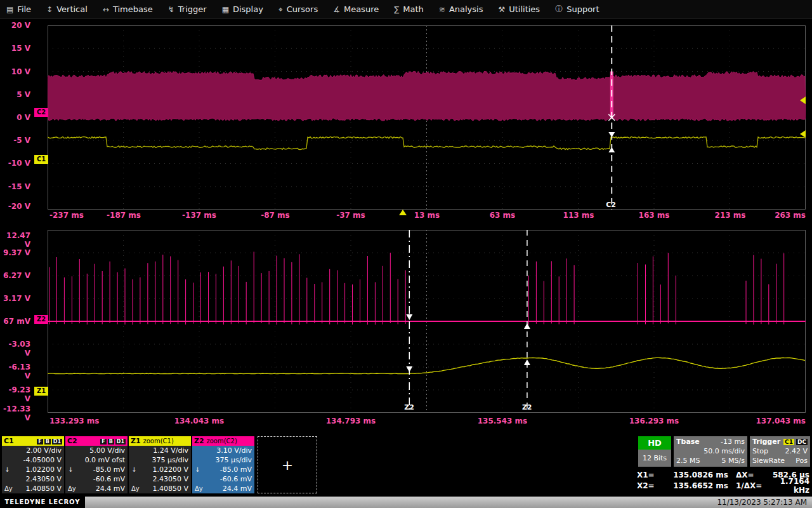 This screenshot has height=508, width=812. I want to click on c1-readouts: 2.00 V/div -4.05000 V ↓1.02200 V 2.43050…, so click(33, 470).